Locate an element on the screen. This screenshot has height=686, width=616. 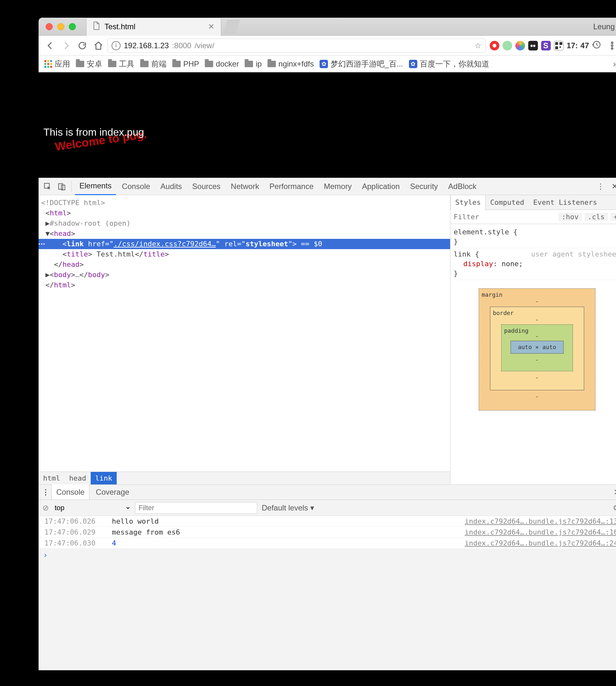
profile-name: Leung is located at coordinates (600, 27).